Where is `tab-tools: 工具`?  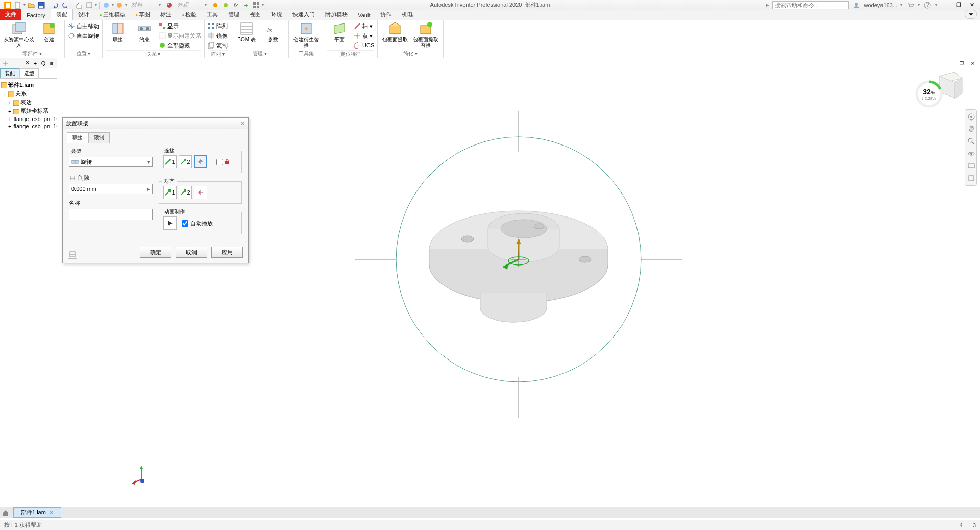
tab-tools: 工具 is located at coordinates (212, 14).